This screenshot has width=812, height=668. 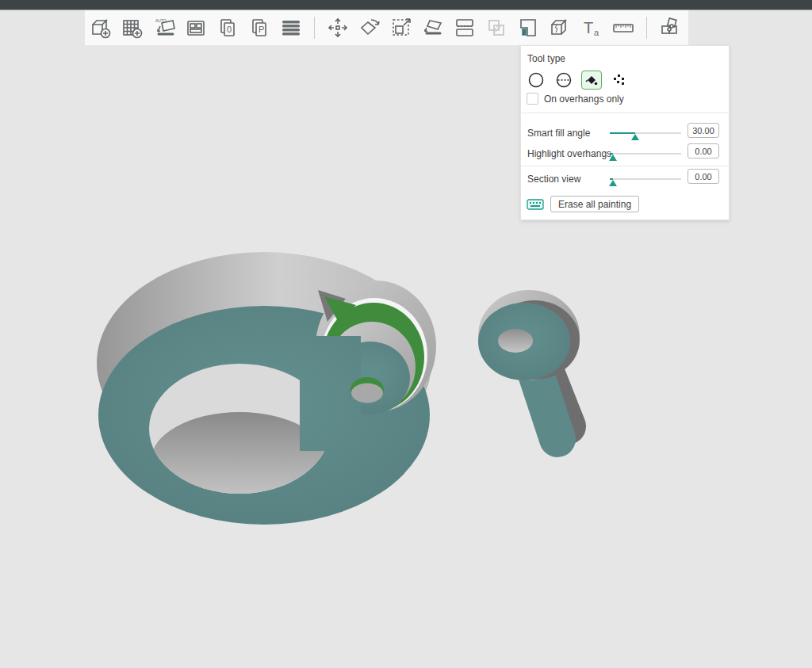 What do you see at coordinates (596, 32) in the screenshot?
I see `svg-text: a` at bounding box center [596, 32].